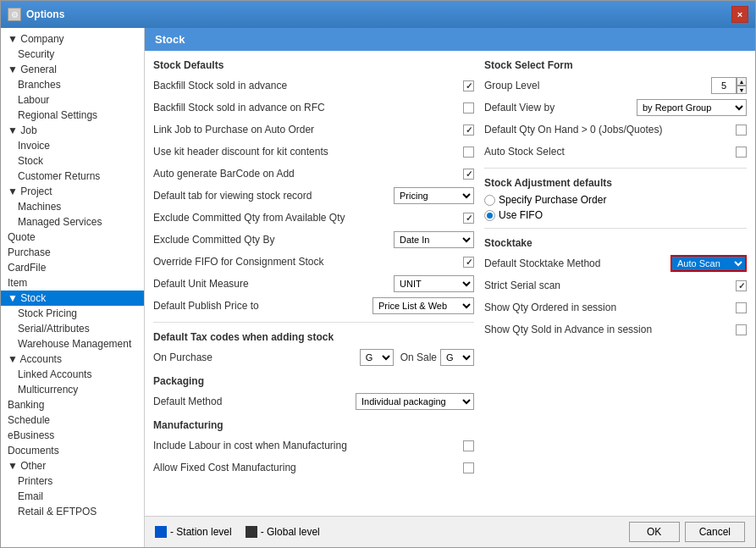 The width and height of the screenshot is (756, 548). Describe the element at coordinates (73, 451) in the screenshot. I see `sidebar-item-documents: Documents` at that location.